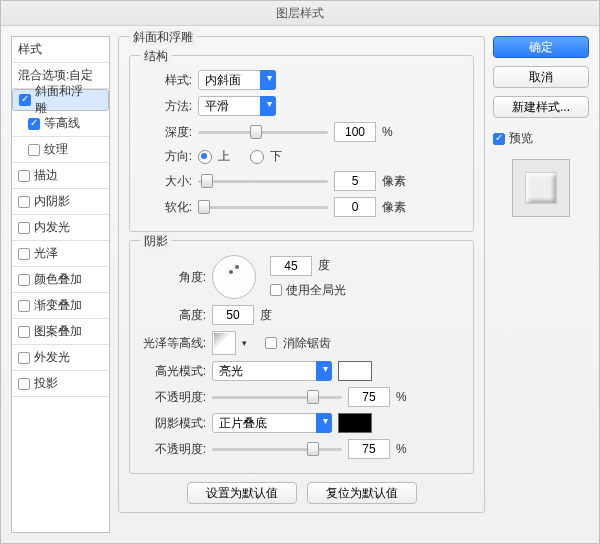  I want to click on soften-slider, so click(263, 207).